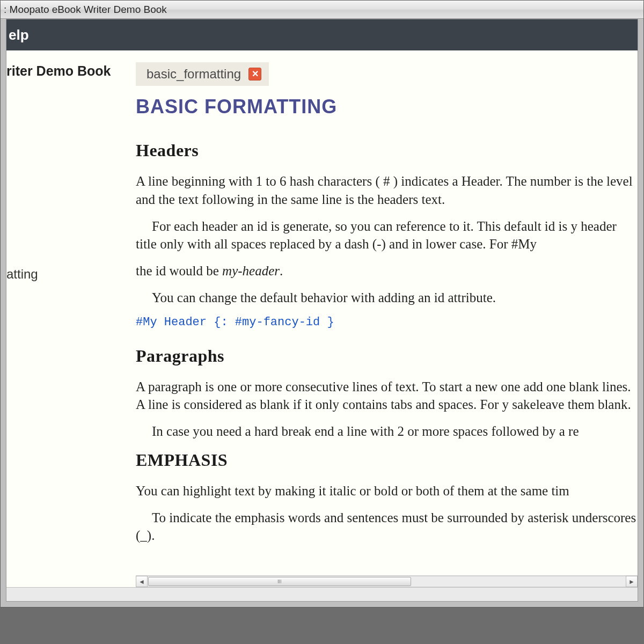 This screenshot has width=644, height=644. What do you see at coordinates (386, 581) in the screenshot?
I see `horizontal-scrollbar: ◄ ►` at bounding box center [386, 581].